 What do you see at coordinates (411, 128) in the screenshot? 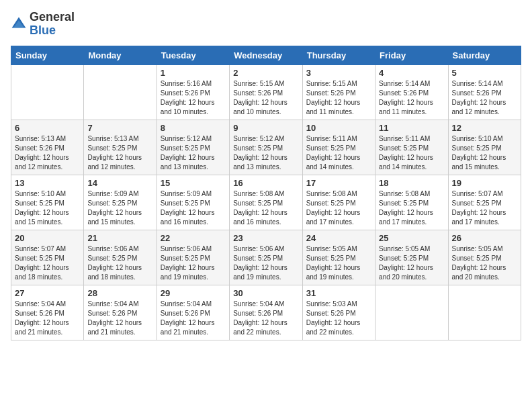
I see `day-number: 11` at bounding box center [411, 128].